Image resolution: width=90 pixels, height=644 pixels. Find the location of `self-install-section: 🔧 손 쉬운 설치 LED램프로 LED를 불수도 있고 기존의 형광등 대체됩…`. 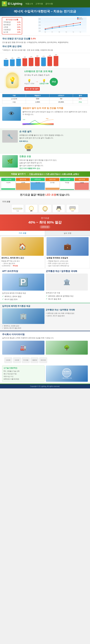

self-install-section: 🔧 손 쉬운 설치 LED램프로 LED를 불수도 있고 기존의 형광등 대체됩… is located at coordinates (45, 141).